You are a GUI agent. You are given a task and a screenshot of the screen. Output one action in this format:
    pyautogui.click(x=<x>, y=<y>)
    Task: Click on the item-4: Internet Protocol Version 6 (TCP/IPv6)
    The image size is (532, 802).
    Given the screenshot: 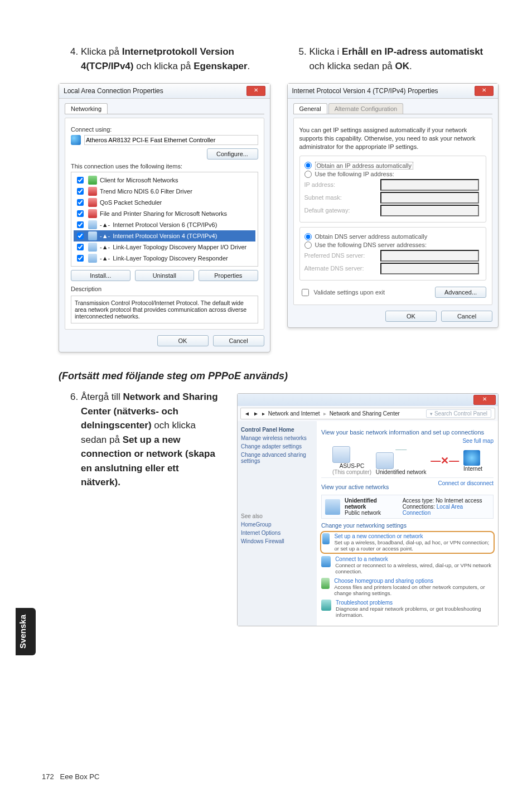 What is the action you would take?
    pyautogui.click(x=165, y=225)
    